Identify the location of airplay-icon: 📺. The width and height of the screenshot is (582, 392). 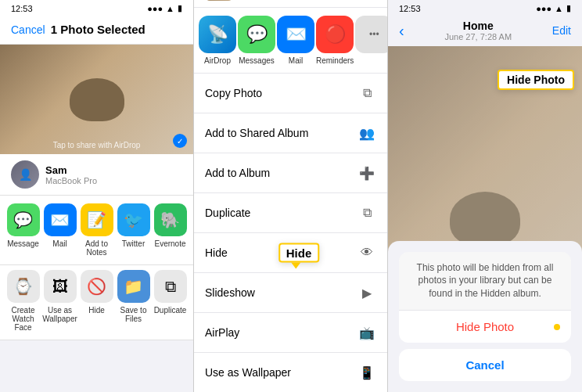
(367, 333).